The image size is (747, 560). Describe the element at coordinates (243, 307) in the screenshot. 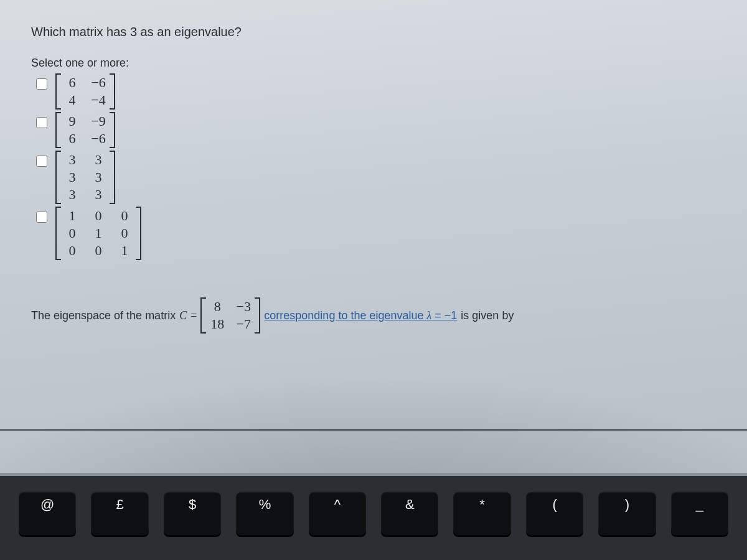

I see `matrix-cell: −3` at that location.